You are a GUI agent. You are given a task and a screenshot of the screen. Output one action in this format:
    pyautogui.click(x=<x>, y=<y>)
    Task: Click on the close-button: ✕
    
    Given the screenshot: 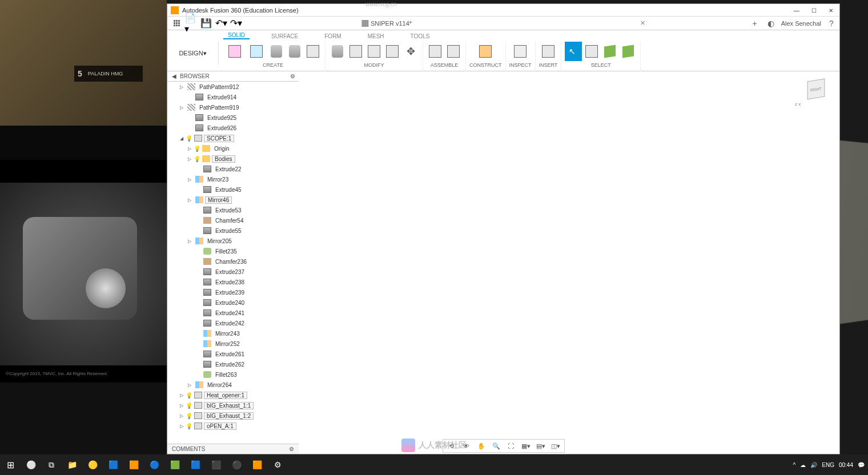 What is the action you would take?
    pyautogui.click(x=831, y=10)
    